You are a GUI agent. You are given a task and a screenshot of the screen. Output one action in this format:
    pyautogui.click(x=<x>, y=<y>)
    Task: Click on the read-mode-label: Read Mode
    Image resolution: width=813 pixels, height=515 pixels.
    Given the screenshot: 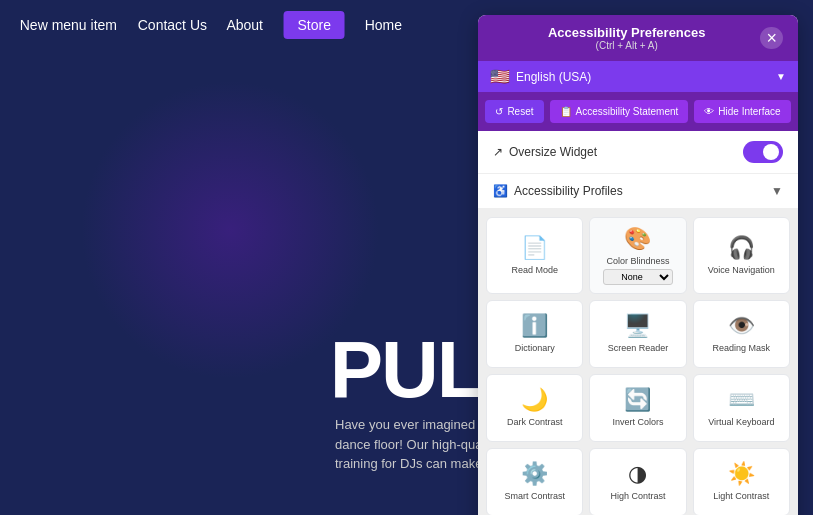 What is the action you would take?
    pyautogui.click(x=534, y=270)
    